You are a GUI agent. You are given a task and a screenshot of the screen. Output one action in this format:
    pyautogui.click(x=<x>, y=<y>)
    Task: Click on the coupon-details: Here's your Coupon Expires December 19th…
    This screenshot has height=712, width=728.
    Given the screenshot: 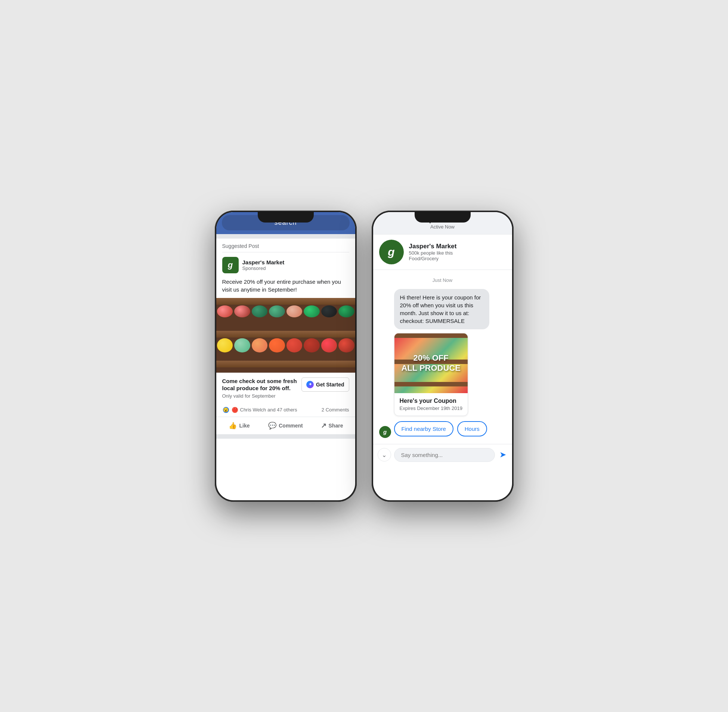 What is the action you would take?
    pyautogui.click(x=431, y=404)
    